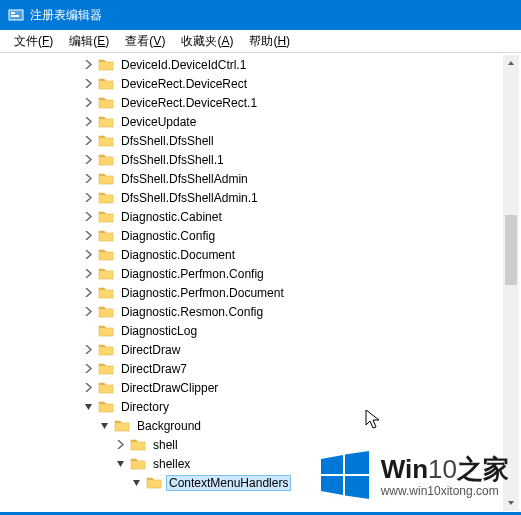 The width and height of the screenshot is (521, 515). Describe the element at coordinates (145, 42) in the screenshot. I see `menu-v: 查看(V)` at that location.